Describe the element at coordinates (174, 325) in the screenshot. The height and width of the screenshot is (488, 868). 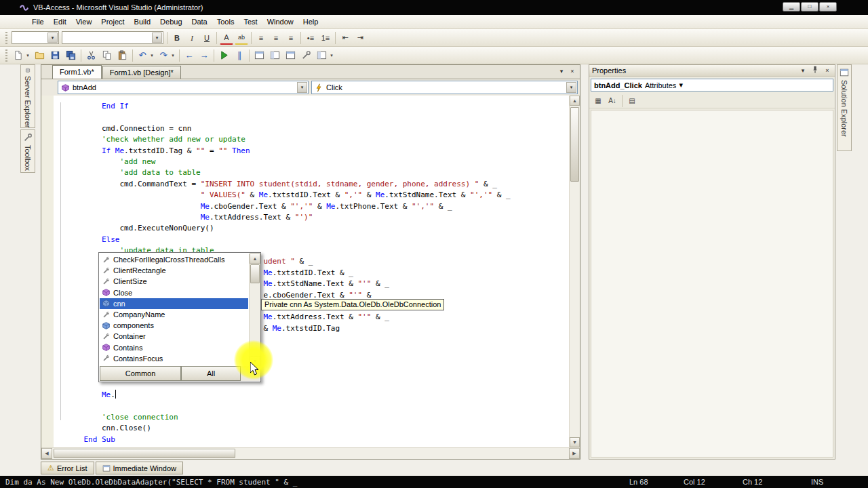
I see `intellisense-item: components` at that location.